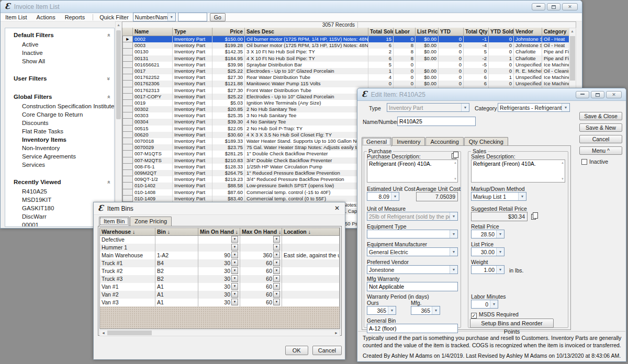  What do you see at coordinates (60, 165) in the screenshot?
I see `sidebar-item-services: Services` at bounding box center [60, 165].